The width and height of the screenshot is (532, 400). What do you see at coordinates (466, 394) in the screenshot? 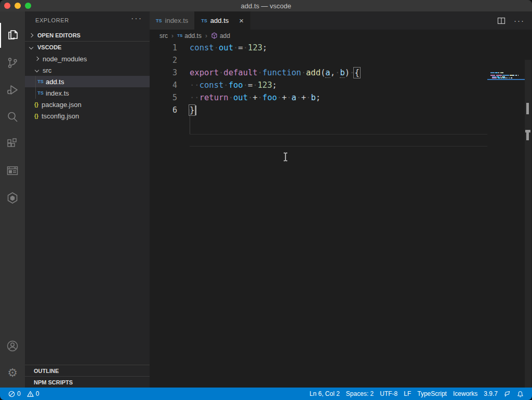
I see `status-iceworks: Iceworks` at bounding box center [466, 394].